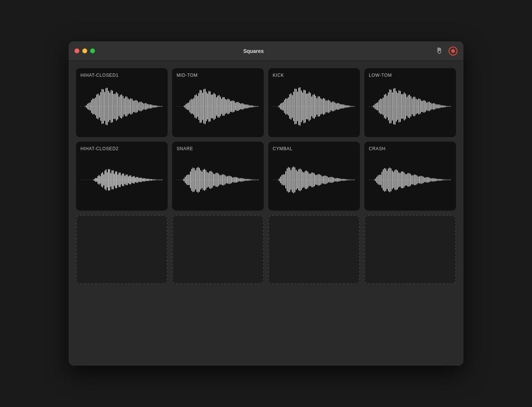 The height and width of the screenshot is (407, 532). Describe the element at coordinates (218, 149) in the screenshot. I see `pad-label-snare: SNARE` at that location.